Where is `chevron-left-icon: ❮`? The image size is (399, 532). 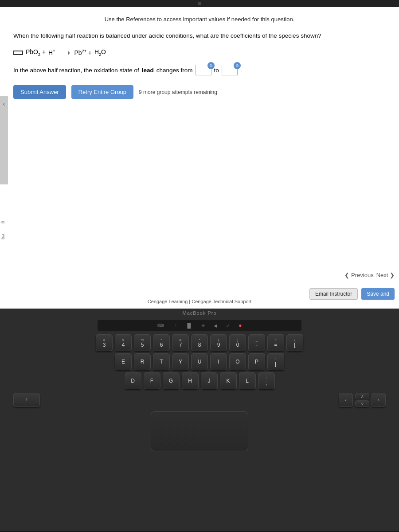 chevron-left-icon: ❮ is located at coordinates (347, 275).